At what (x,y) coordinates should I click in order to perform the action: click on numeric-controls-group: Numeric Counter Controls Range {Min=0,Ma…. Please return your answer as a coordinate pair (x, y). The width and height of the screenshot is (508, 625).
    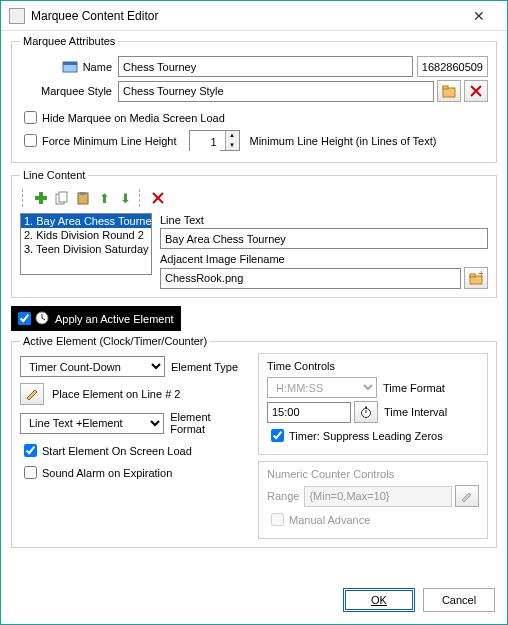
    Looking at the image, I should click on (373, 500).